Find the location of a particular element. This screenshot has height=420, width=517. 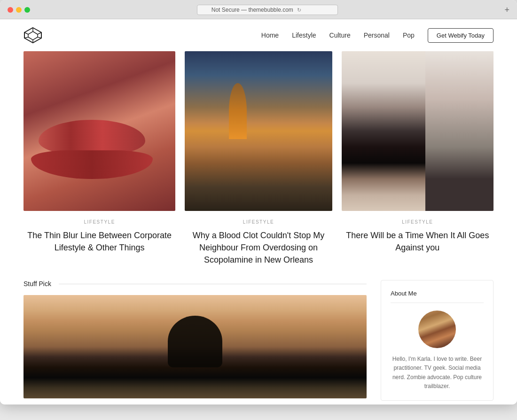

logo is located at coordinates (33, 35).